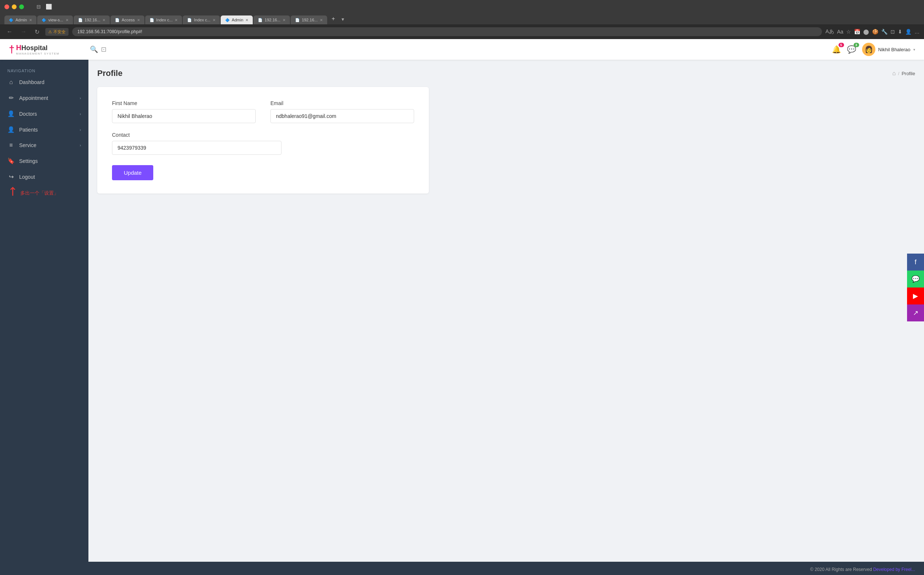 The image size is (924, 575). I want to click on doctors-chevron-icon: ›, so click(80, 114).